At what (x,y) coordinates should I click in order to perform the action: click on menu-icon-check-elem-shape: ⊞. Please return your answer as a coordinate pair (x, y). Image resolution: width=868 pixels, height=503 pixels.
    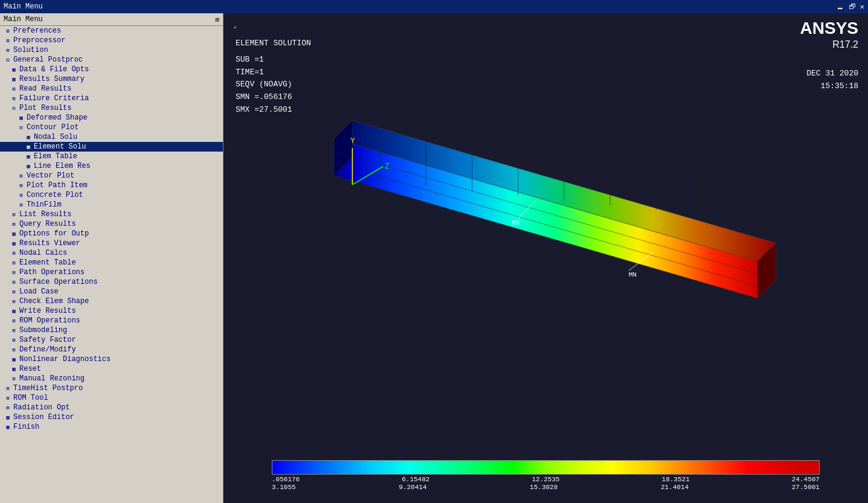
    Looking at the image, I should click on (14, 301).